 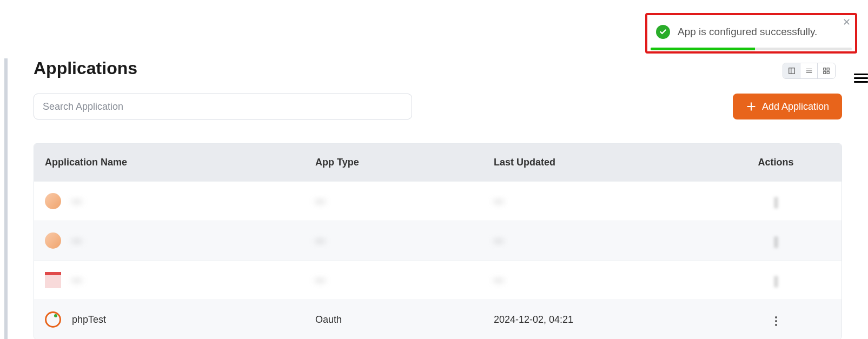 I want to click on toast-progress-bar, so click(x=751, y=49).